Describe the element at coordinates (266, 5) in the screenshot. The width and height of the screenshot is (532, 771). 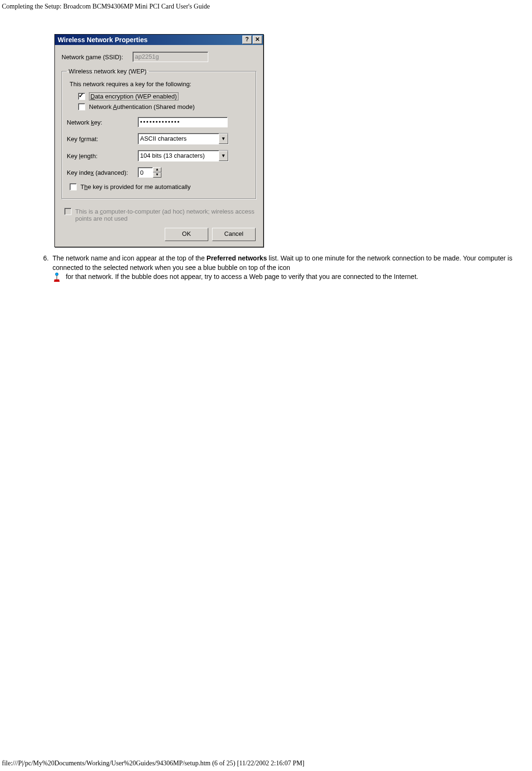
I see `page-header: Completing the Setup: Broadcom BCM94306M…` at that location.